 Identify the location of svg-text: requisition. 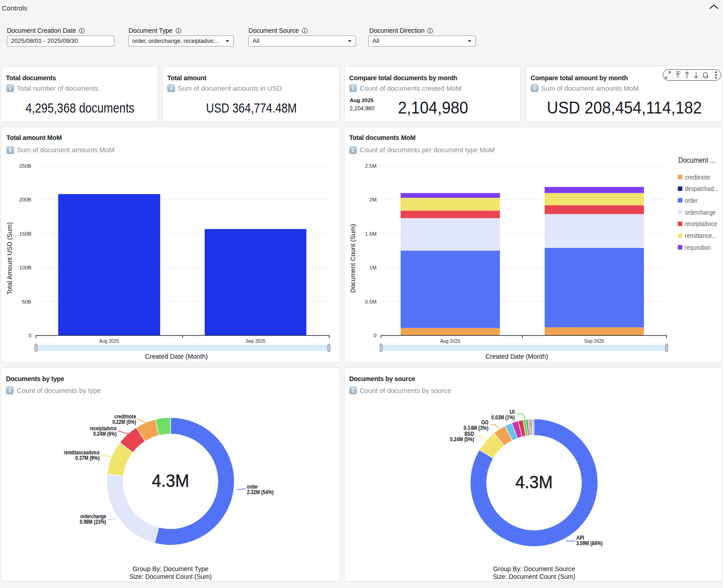
(697, 248).